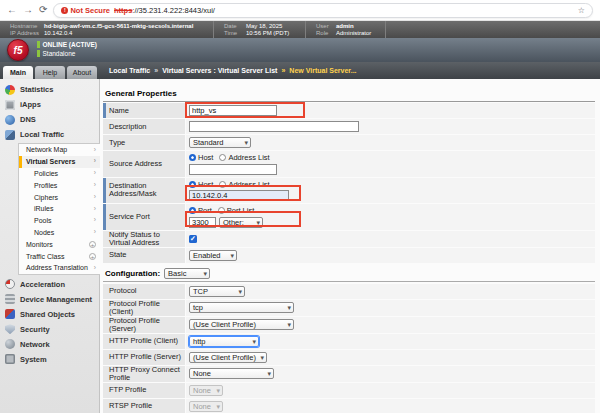 The image size is (600, 413). Describe the element at coordinates (60, 197) in the screenshot. I see `submenu-item-ciphers: Ciphers›` at that location.